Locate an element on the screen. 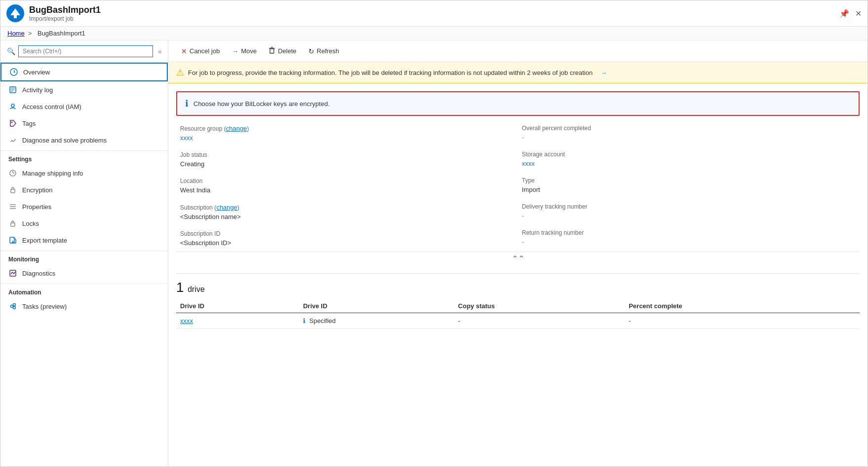 The width and height of the screenshot is (868, 467). drive-id-2-value: Specified is located at coordinates (323, 321).